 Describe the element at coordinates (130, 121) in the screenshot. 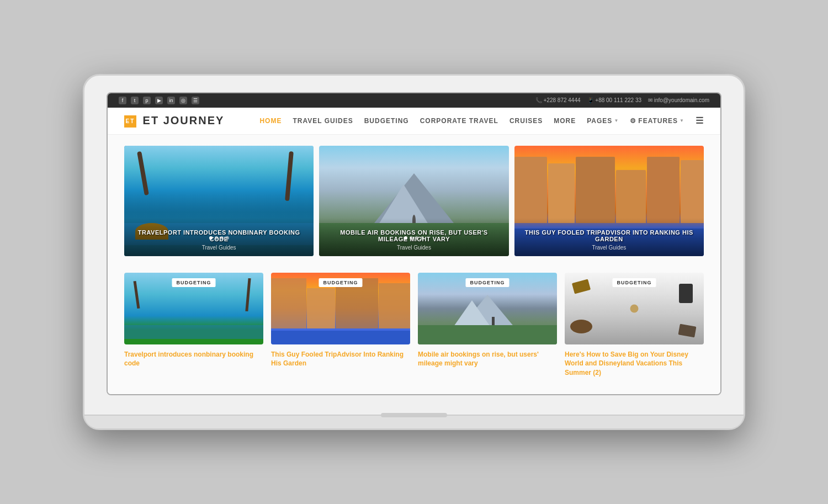

I see `logo-icon: ET` at that location.